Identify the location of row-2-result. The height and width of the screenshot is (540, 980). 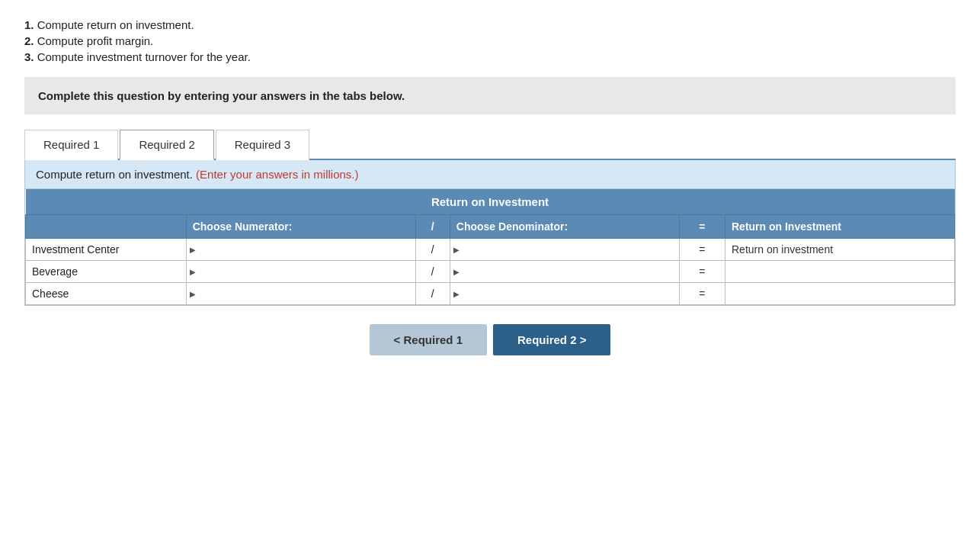
(840, 294).